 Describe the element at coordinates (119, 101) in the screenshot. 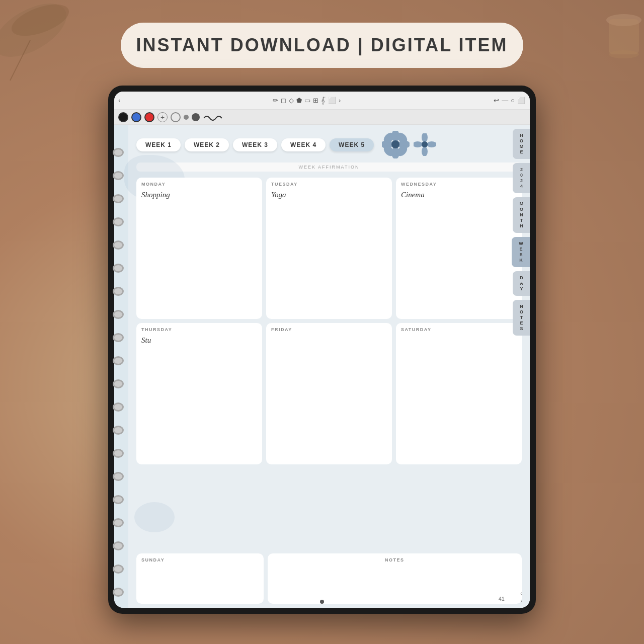

I see `toolbar-back-arrow: ‹` at that location.